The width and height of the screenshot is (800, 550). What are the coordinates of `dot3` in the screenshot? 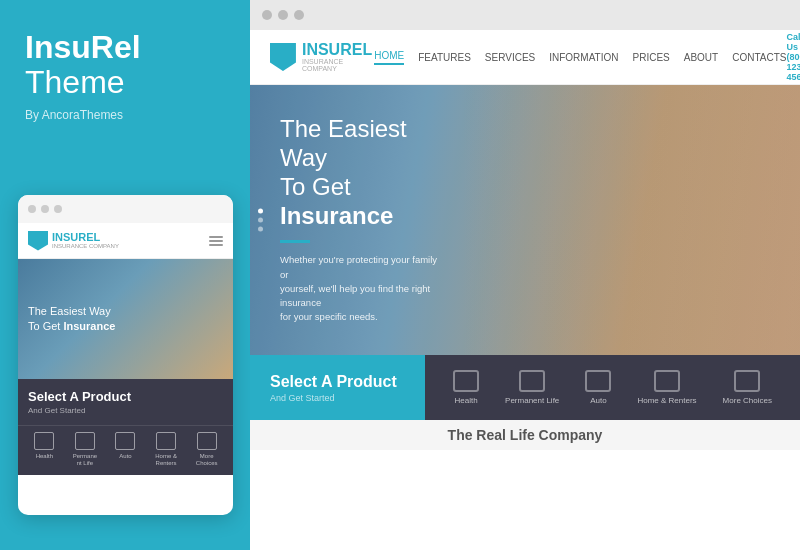 It's located at (58, 209).